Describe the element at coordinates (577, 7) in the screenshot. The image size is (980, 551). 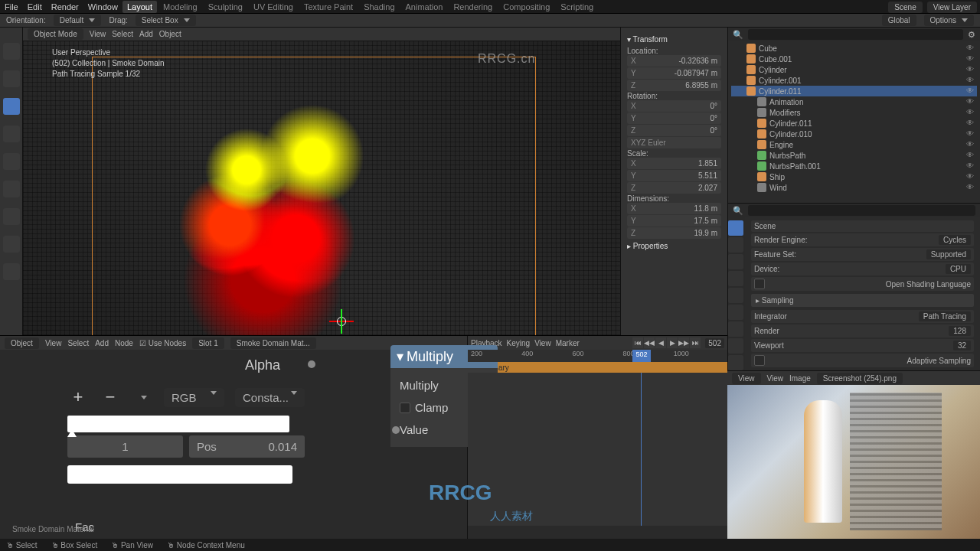
I see `tab-scripting: Scripting` at that location.